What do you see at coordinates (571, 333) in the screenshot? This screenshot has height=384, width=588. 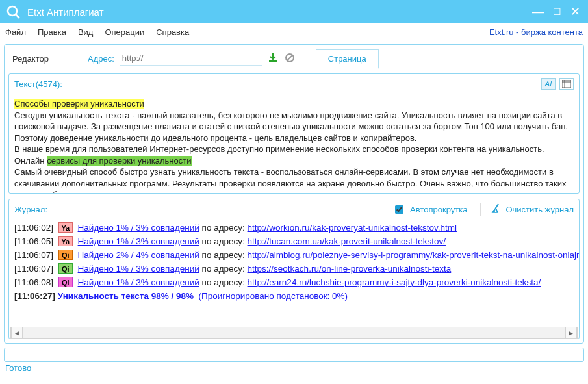 I see `scroll-right-button: ►` at bounding box center [571, 333].